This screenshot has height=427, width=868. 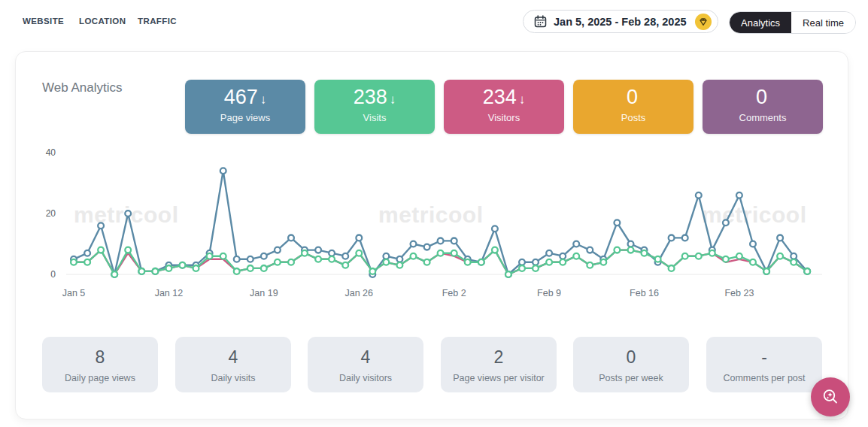 What do you see at coordinates (157, 21) in the screenshot?
I see `tab-traffic: TRAFFIC` at bounding box center [157, 21].